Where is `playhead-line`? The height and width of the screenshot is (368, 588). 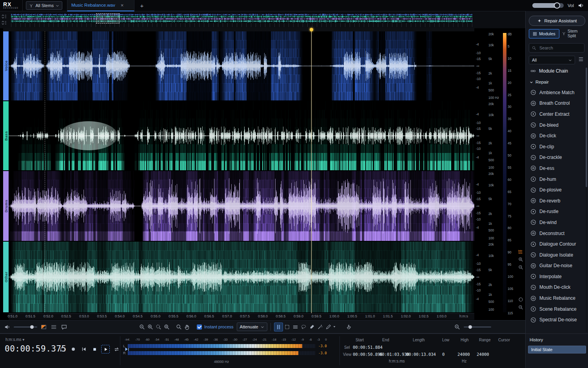
playhead-line is located at coordinates (311, 171).